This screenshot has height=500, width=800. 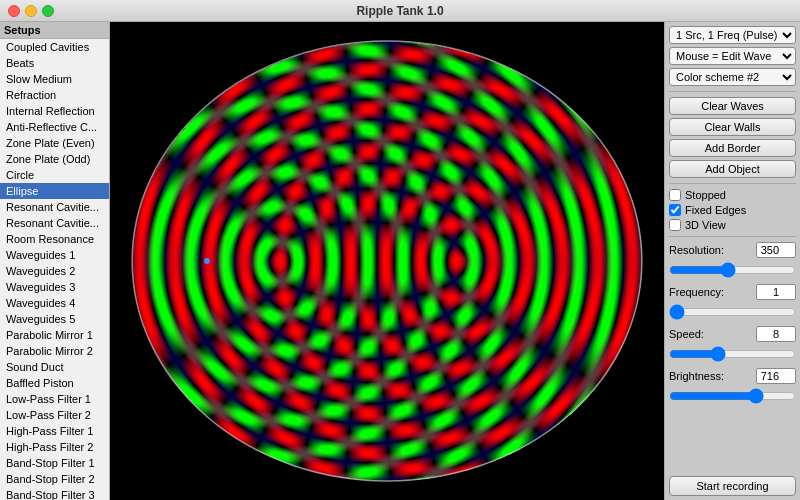 What do you see at coordinates (716, 210) in the screenshot?
I see `fixed-edges-label: Fixed Edges` at bounding box center [716, 210].